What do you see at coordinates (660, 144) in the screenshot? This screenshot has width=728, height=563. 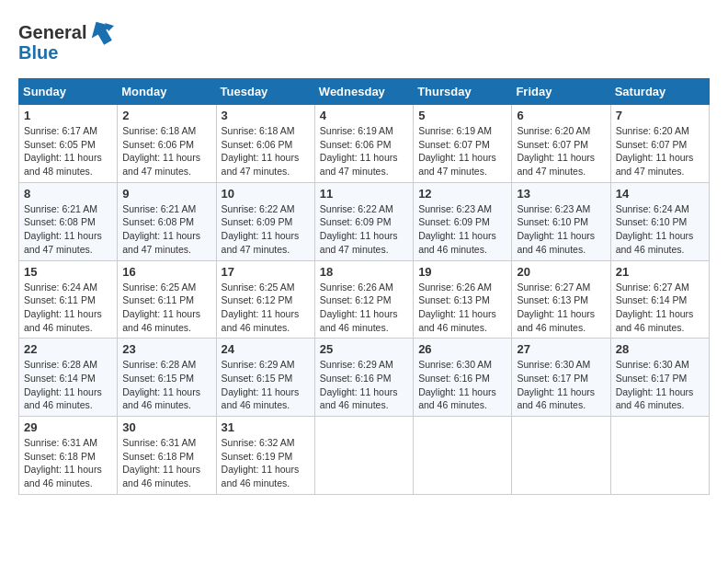 I see `calendar-cell: 7Sunrise: 6:20 AM Sunset: 6:07 PM Daylig…` at bounding box center [660, 144].